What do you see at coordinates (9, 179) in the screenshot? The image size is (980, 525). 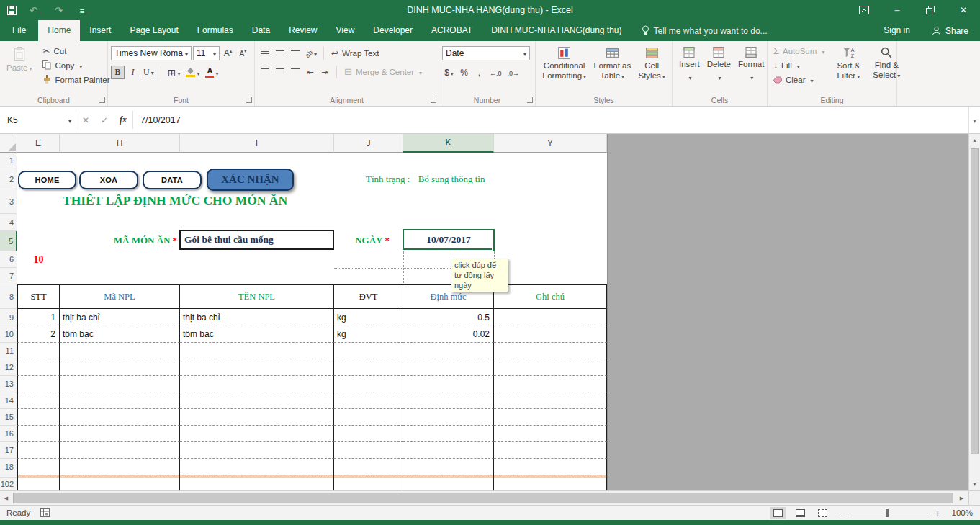 I see `row-header-2: 2` at bounding box center [9, 179].